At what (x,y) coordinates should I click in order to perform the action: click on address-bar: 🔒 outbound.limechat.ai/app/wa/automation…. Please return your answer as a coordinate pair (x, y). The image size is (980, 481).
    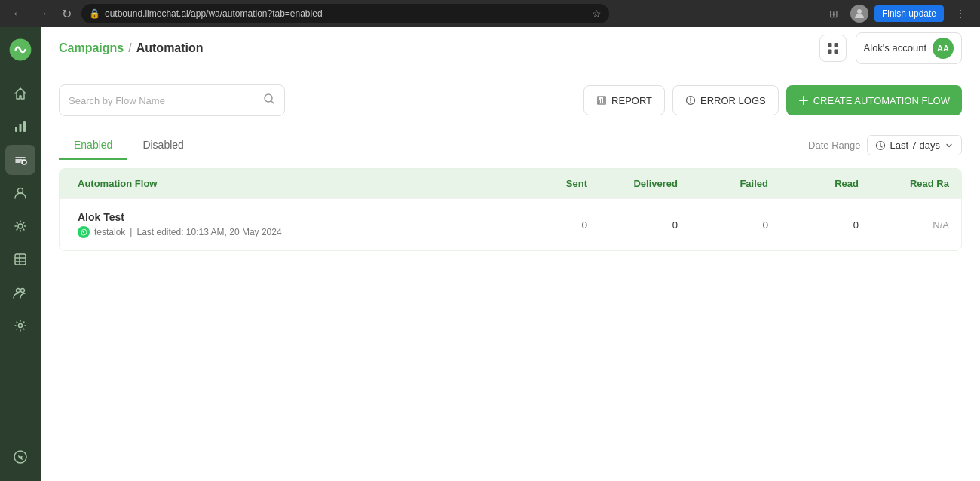
    Looking at the image, I should click on (345, 14).